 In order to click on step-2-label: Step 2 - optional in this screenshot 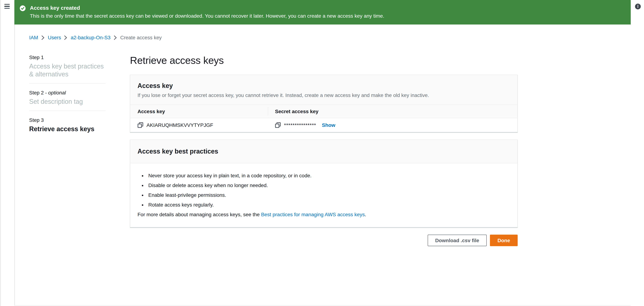, I will do `click(68, 93)`.